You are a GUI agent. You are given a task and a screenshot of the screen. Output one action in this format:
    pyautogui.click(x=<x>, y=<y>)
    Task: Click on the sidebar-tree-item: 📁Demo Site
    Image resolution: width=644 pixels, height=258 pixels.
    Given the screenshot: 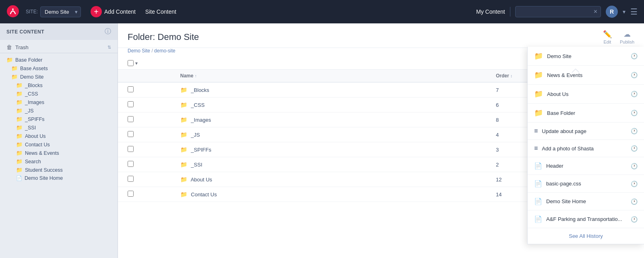 What is the action you would take?
    pyautogui.click(x=59, y=77)
    